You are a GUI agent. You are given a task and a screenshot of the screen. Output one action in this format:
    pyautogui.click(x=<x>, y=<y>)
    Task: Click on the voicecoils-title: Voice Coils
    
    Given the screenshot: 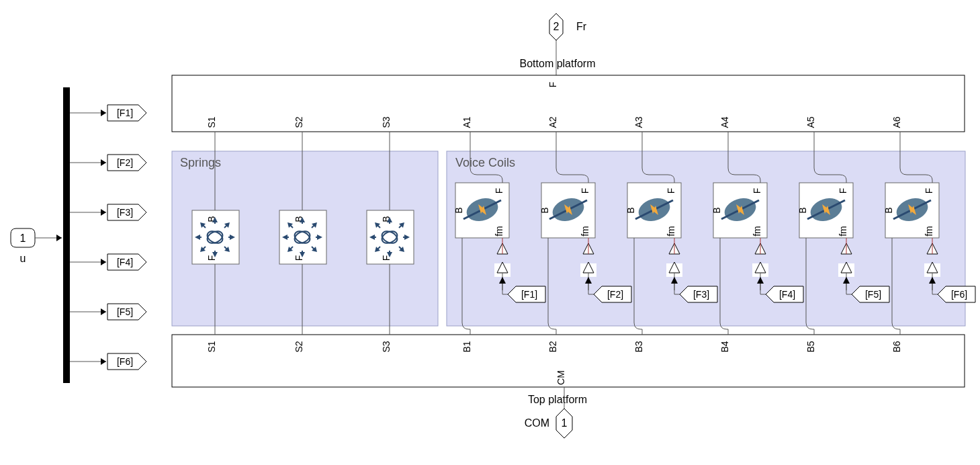 What is the action you would take?
    pyautogui.click(x=485, y=163)
    